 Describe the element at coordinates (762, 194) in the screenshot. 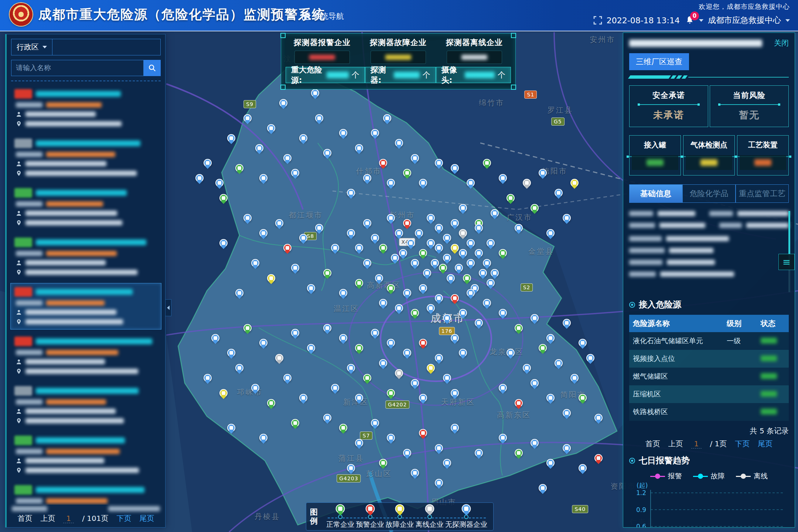

I see `tab-item: 重点监管工艺` at that location.